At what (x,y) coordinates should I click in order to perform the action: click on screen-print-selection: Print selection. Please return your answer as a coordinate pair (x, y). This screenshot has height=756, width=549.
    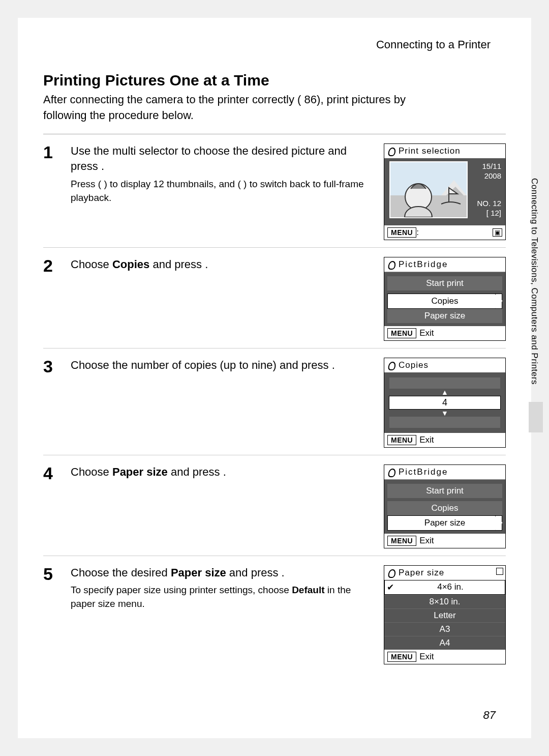
    Looking at the image, I should click on (445, 192).